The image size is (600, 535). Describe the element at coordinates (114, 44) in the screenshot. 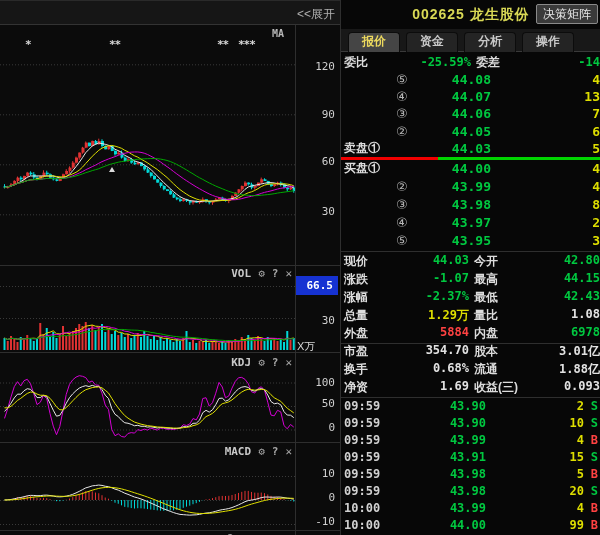

I see `event-marker: **` at that location.